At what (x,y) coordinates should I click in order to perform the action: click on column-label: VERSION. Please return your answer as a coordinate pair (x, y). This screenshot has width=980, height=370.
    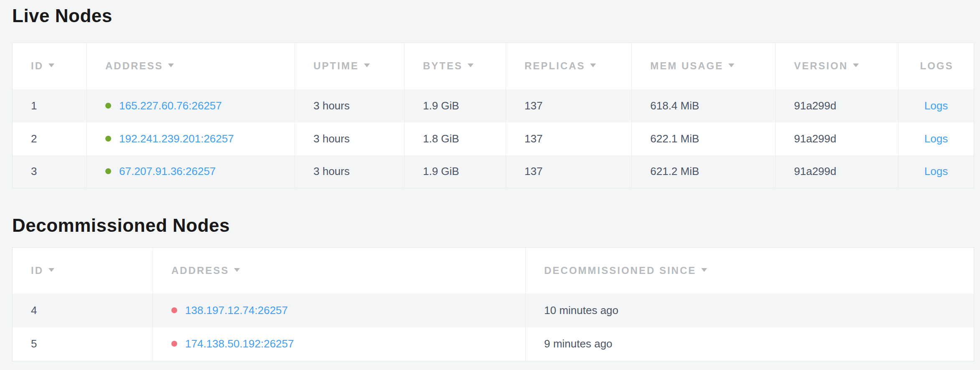
    Looking at the image, I should click on (821, 66).